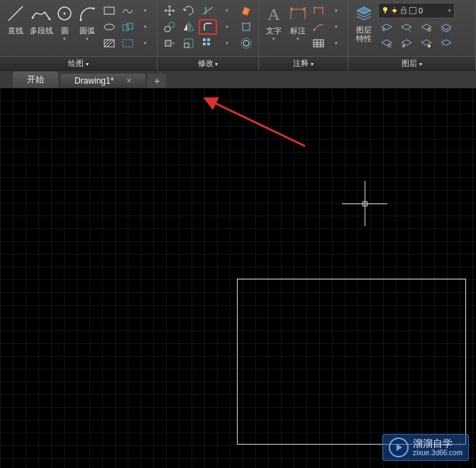 This screenshot has width=476, height=468. What do you see at coordinates (189, 27) in the screenshot?
I see `tool-mirror` at bounding box center [189, 27].